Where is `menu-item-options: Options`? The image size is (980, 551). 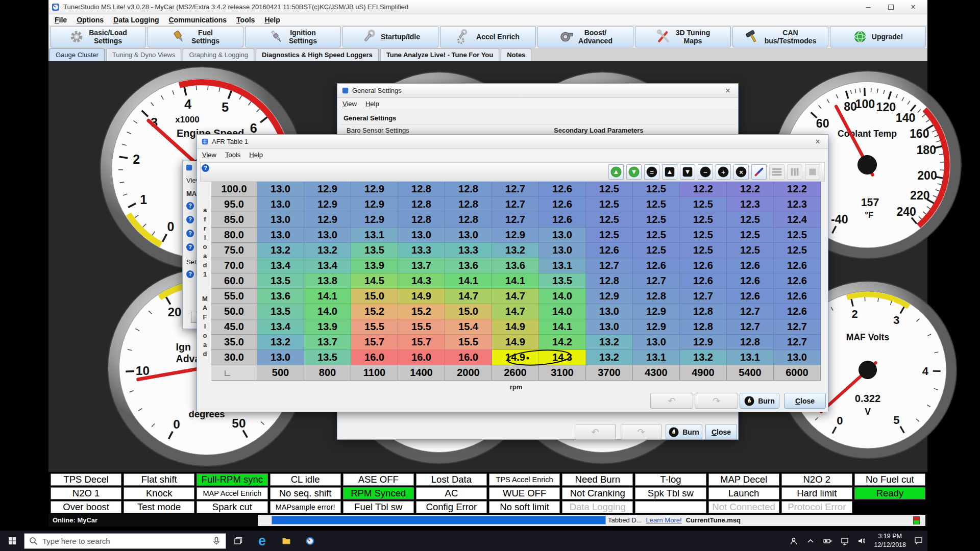
menu-item-options: Options is located at coordinates (90, 20).